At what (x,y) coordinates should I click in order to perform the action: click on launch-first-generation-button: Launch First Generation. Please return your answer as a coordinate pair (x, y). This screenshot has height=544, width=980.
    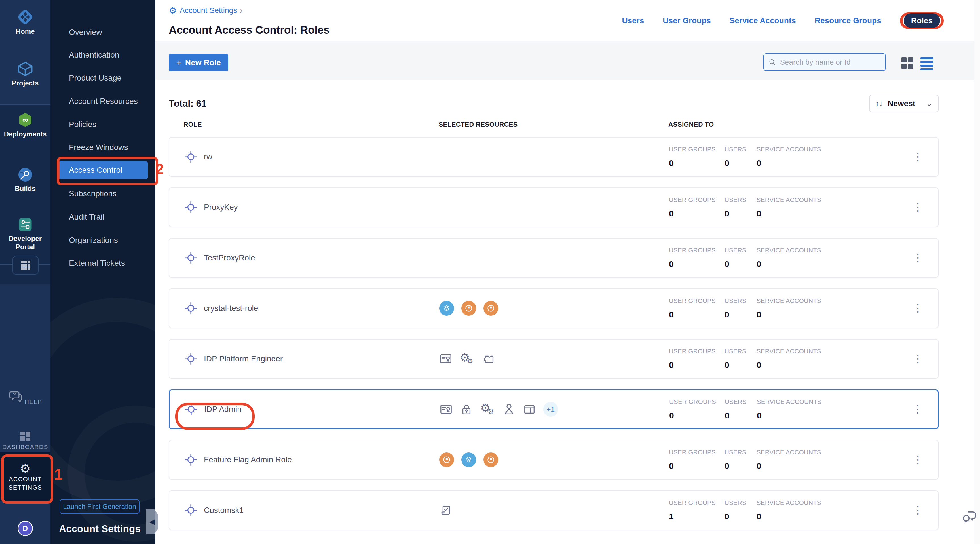
    Looking at the image, I should click on (100, 507).